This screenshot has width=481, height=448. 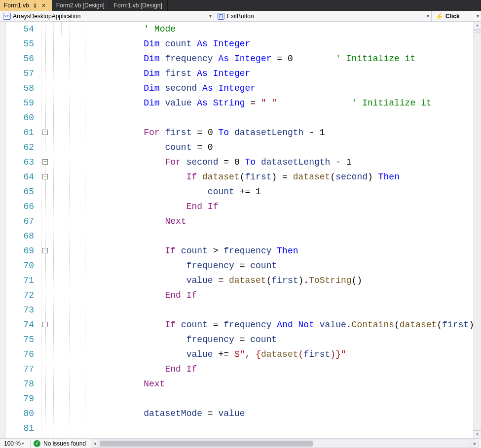 I want to click on horizontal-scrollbar: ◂ ▸, so click(x=285, y=444).